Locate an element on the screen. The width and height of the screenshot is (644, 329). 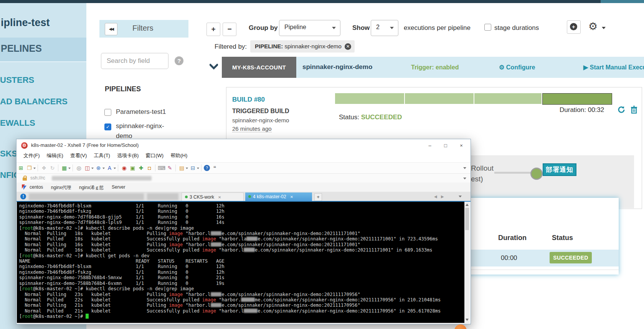
layout-icon-caret is located at coordinates (92, 168).